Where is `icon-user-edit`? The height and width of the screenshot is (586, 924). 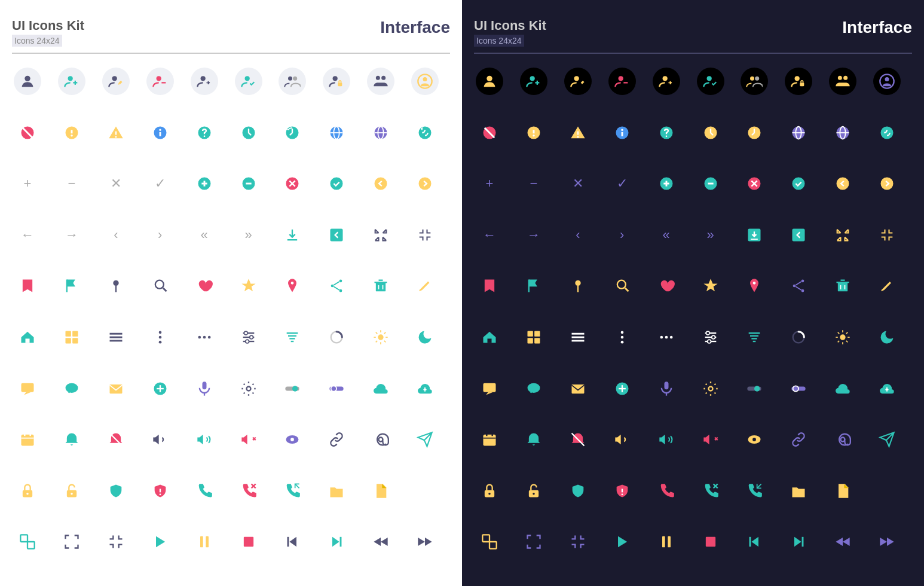 icon-user-edit is located at coordinates (116, 81).